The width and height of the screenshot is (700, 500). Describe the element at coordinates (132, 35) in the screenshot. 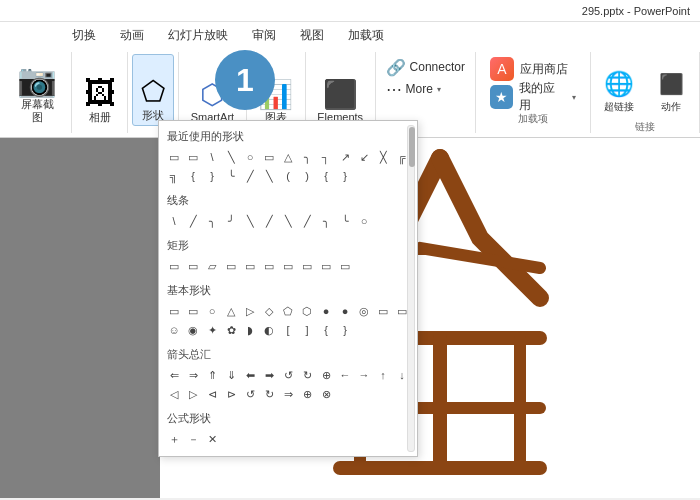

I see `tab-animation: 动画` at that location.